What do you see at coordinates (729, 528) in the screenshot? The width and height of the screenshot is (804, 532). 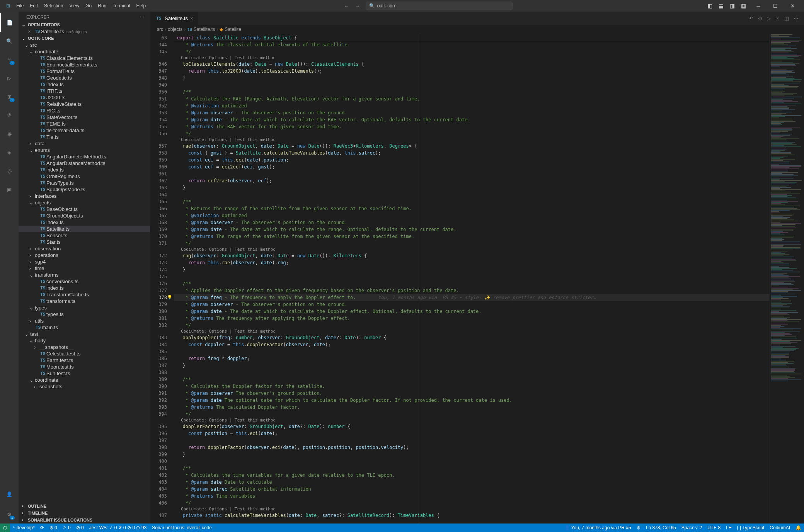 I see `eol: LF` at bounding box center [729, 528].